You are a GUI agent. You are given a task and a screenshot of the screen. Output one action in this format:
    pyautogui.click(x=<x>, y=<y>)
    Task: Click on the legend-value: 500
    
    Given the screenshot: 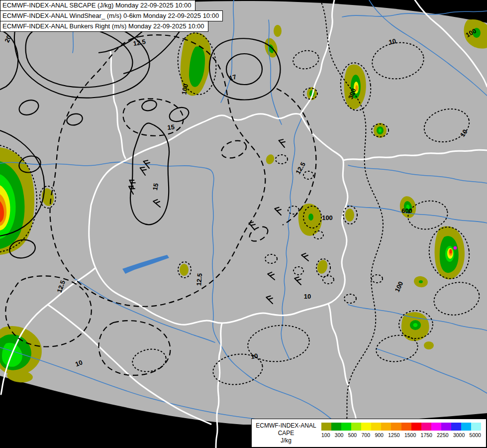 What is the action you would take?
    pyautogui.click(x=353, y=435)
    